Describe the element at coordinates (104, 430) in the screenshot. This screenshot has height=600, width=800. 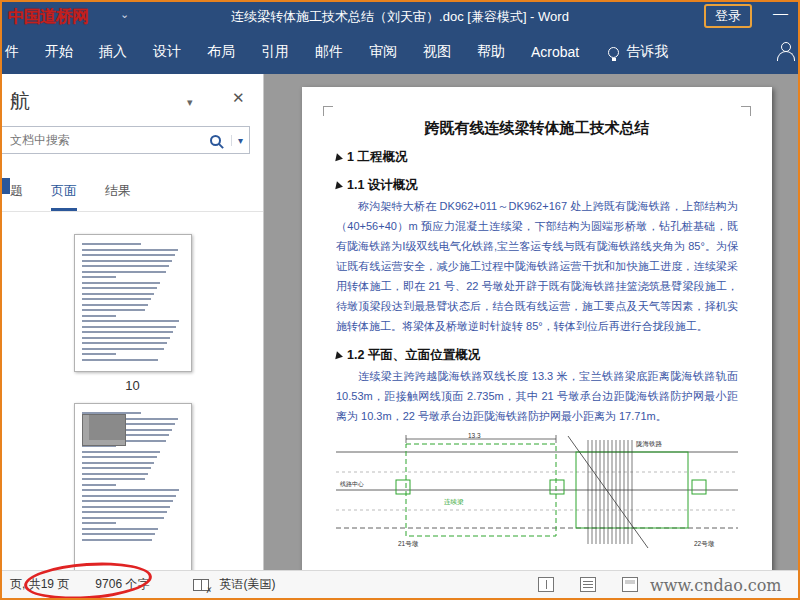
I see `thumbnail-photo` at that location.